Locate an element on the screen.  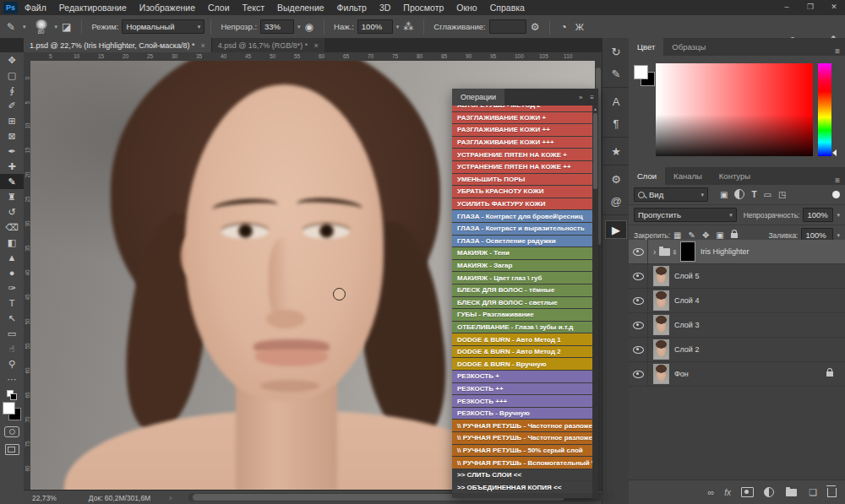
menu-edit: Редактирование is located at coordinates (93, 8).